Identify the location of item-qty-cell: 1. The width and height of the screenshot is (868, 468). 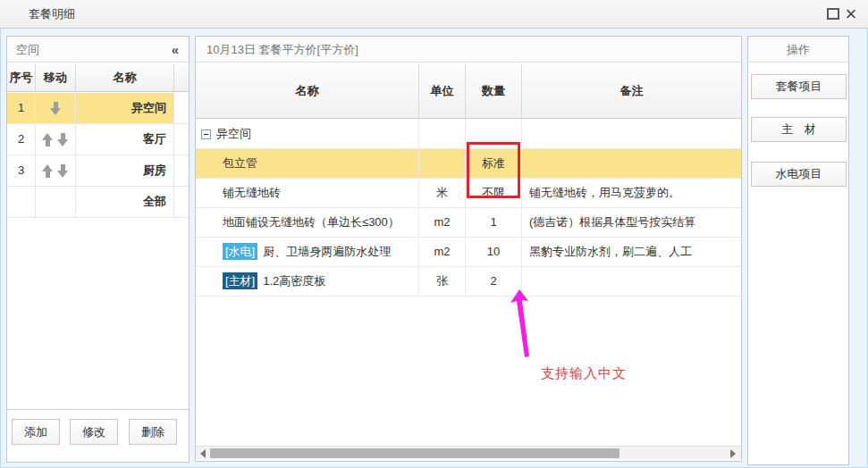
(493, 222).